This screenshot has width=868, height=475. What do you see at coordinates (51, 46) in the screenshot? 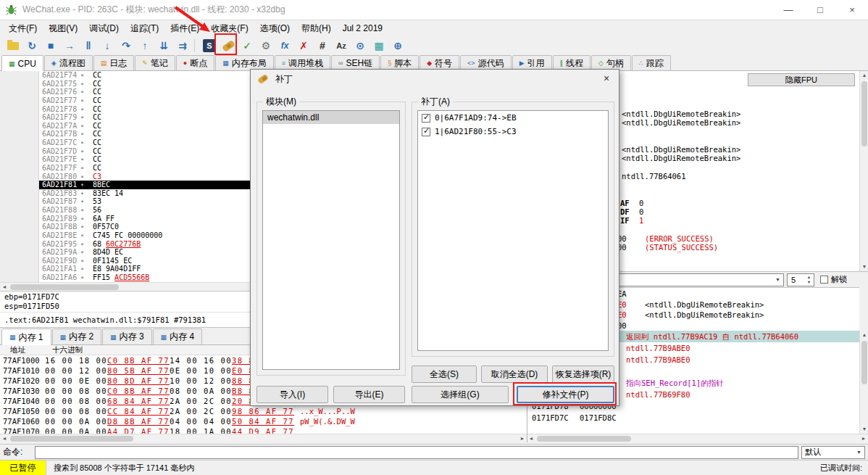
I see `stop-button: ■` at bounding box center [51, 46].